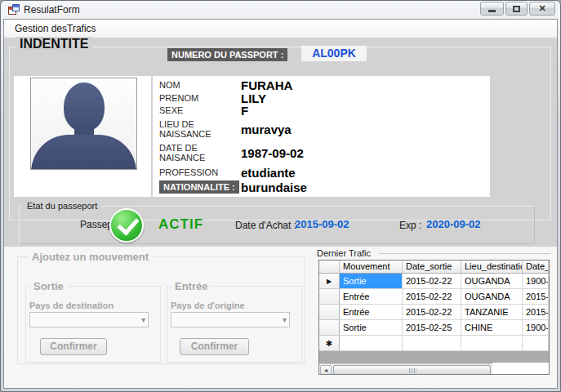 The height and width of the screenshot is (392, 561). What do you see at coordinates (72, 305) in the screenshot?
I see `pays-destination-label: Pays de destination` at bounding box center [72, 305].